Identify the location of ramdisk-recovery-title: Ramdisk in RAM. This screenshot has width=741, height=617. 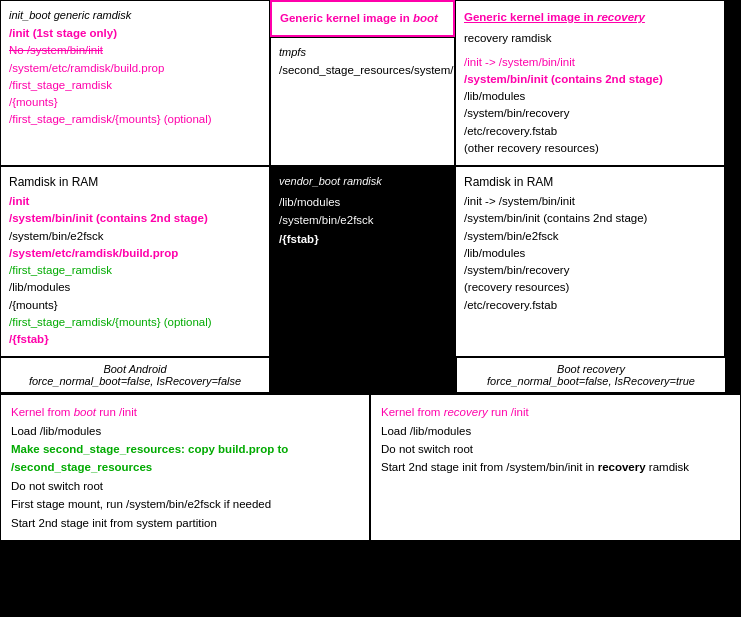
(590, 182).